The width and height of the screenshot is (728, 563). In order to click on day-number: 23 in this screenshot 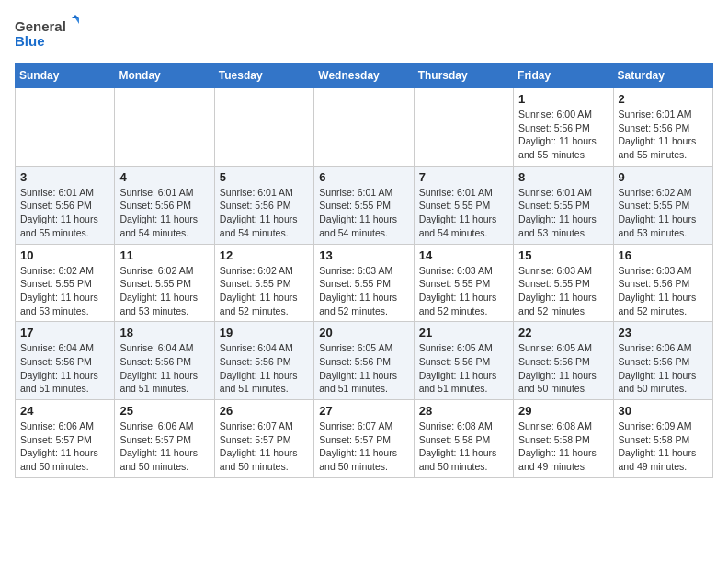, I will do `click(664, 333)`.